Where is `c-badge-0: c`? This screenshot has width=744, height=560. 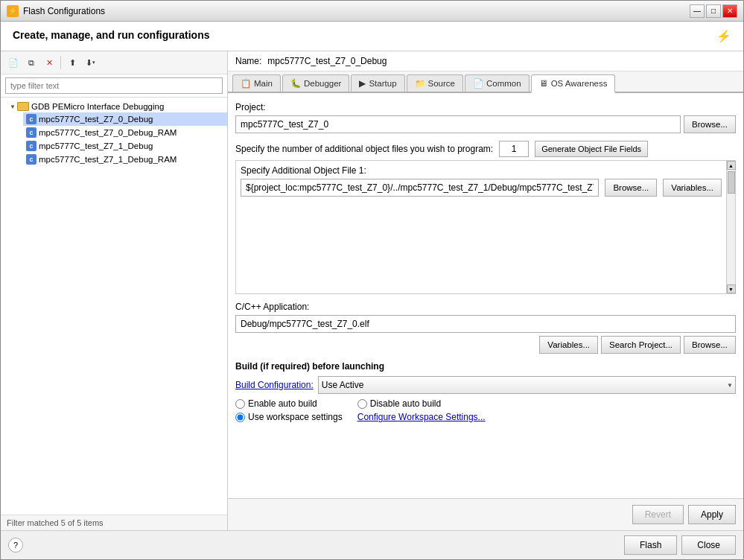
c-badge-0: c is located at coordinates (31, 119).